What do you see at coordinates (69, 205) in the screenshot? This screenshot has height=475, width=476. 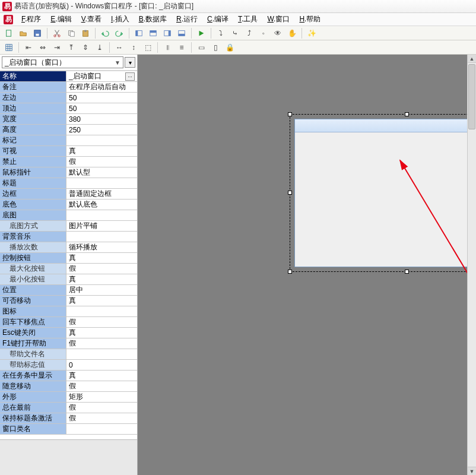 I see `property-row: 底色默认底色` at bounding box center [69, 205].